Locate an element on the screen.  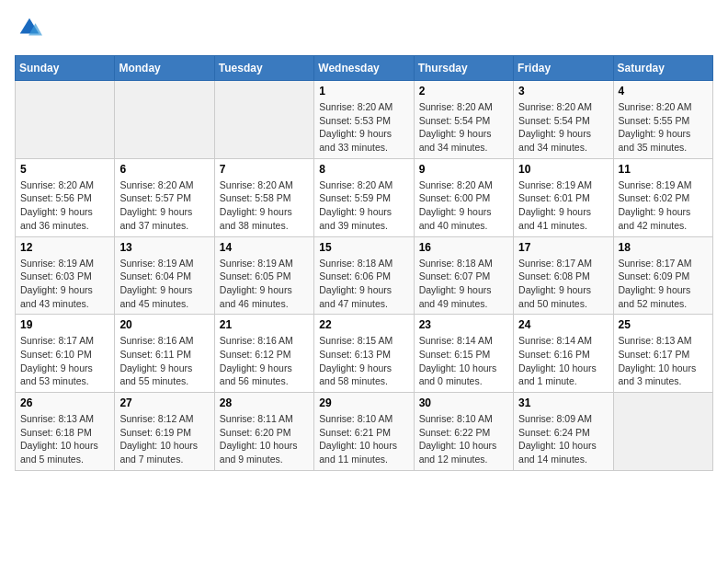
day-number: 5 is located at coordinates (64, 169).